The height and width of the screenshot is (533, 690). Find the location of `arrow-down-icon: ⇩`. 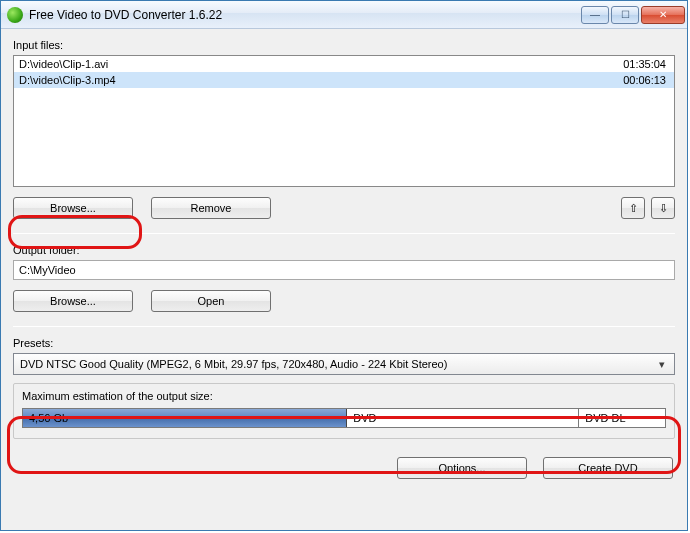

arrow-down-icon: ⇩ is located at coordinates (664, 208).